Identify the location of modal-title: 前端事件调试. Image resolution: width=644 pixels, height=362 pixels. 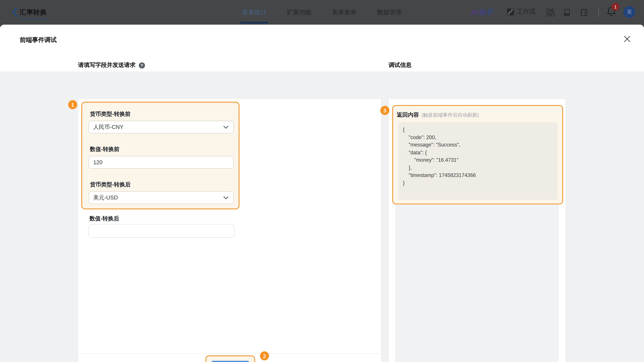
(38, 40).